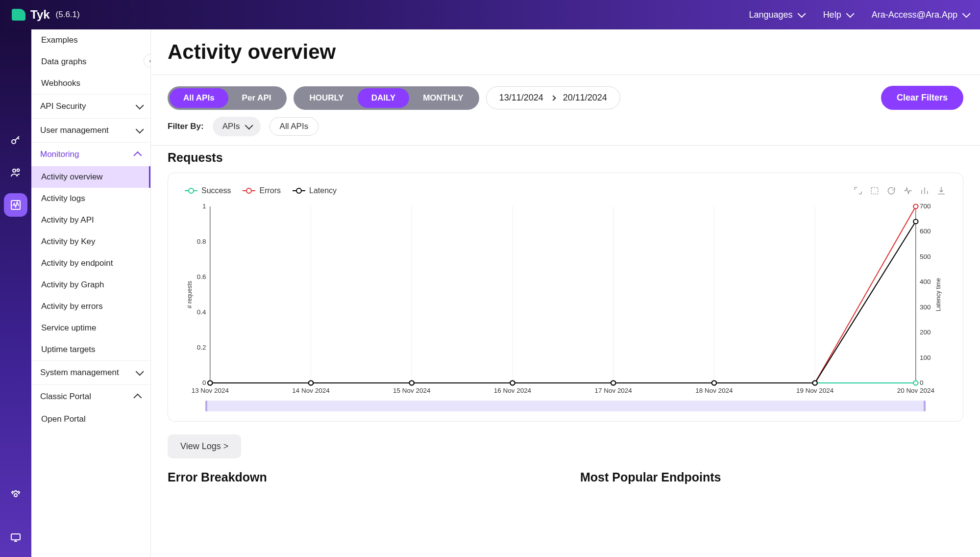 The image size is (980, 557). What do you see at coordinates (490, 15) in the screenshot?
I see `topbar: Tyk (5.6.1) Languages Help Ara-Access@Ar…` at bounding box center [490, 15].